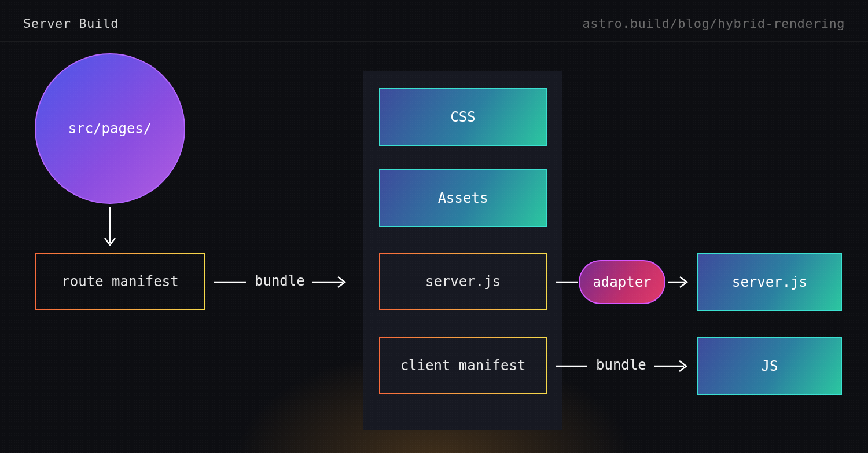 This screenshot has height=453, width=868. Describe the element at coordinates (120, 282) in the screenshot. I see `node-route-manifest: route manifest` at that location.